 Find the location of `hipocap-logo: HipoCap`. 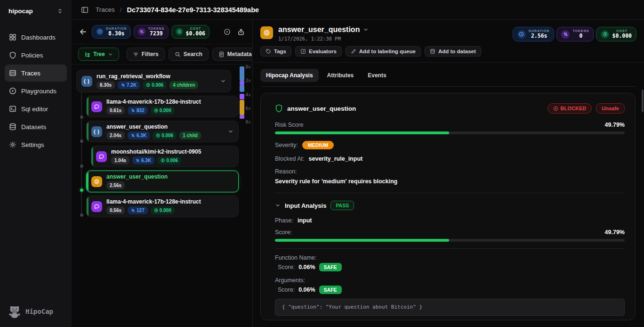

hipocap-logo: HipoCap is located at coordinates (36, 311).